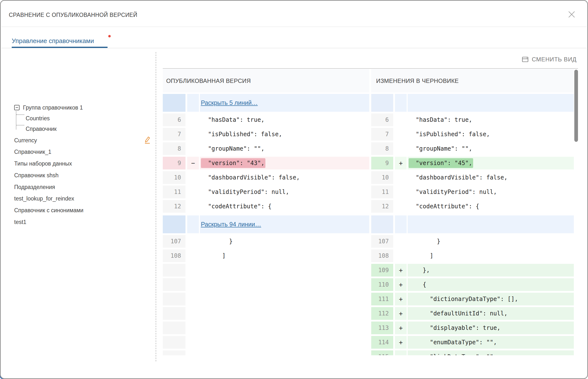 This screenshot has width=588, height=379. I want to click on code-line: "displayable": true,, so click(491, 328).